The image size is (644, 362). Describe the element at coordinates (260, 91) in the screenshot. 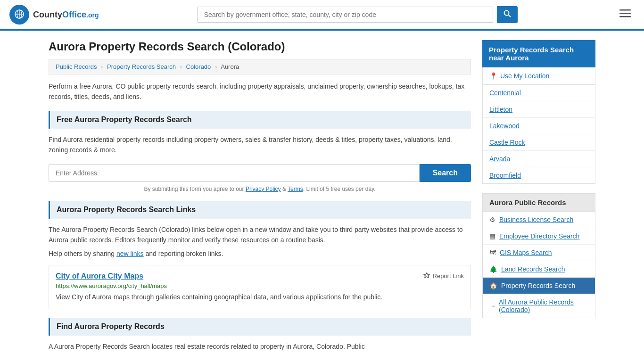

I see `page-description: Perform a free Aurora, CO public propert…` at that location.